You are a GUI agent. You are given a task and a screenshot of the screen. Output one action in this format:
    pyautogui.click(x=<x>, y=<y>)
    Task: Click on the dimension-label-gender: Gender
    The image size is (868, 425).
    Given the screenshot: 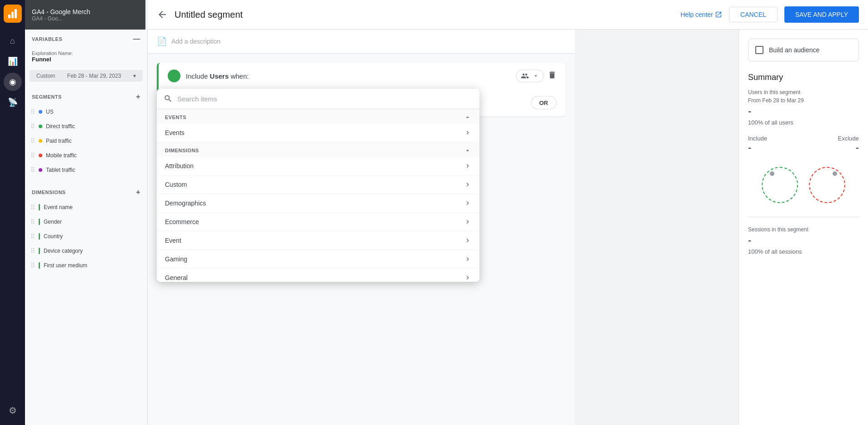 What is the action you would take?
    pyautogui.click(x=53, y=222)
    